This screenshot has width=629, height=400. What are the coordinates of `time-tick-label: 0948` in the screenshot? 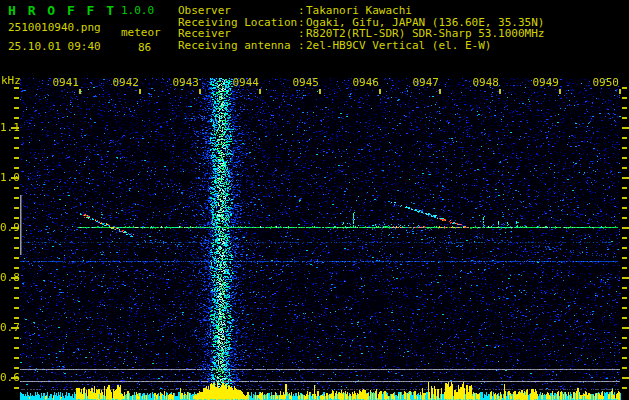 It's located at (486, 82).